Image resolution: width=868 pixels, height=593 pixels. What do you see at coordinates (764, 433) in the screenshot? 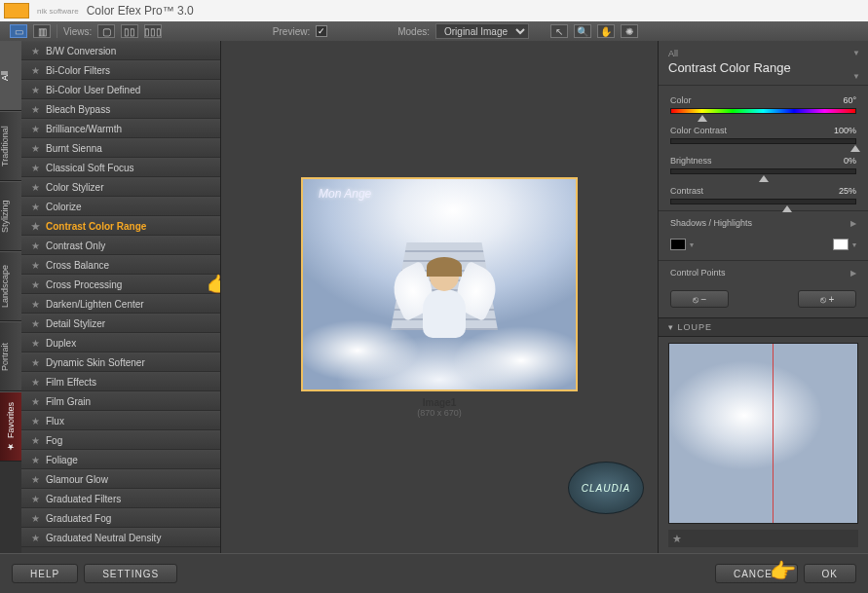
I see `loupe-view` at bounding box center [764, 433].